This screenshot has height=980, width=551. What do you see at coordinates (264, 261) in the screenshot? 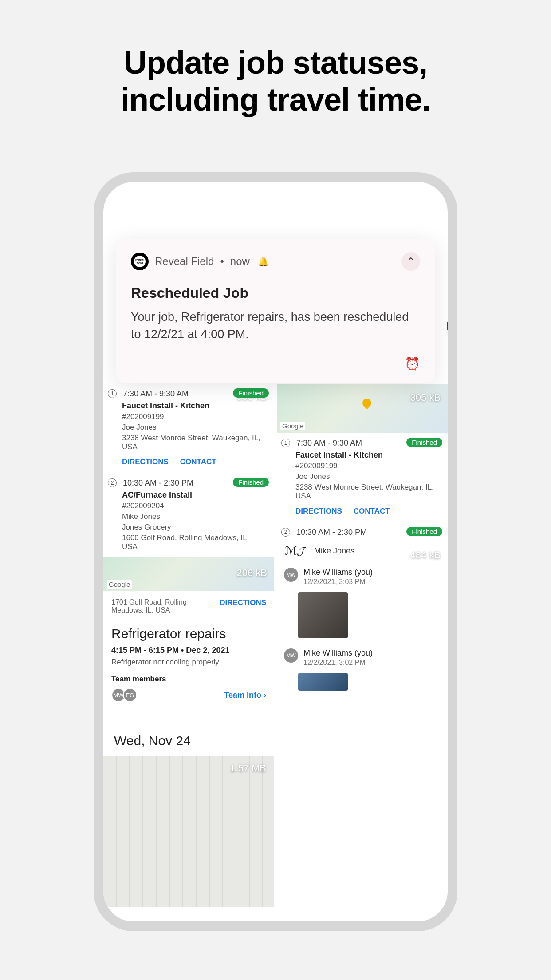
I see `bell-icon: 🔔` at bounding box center [264, 261].